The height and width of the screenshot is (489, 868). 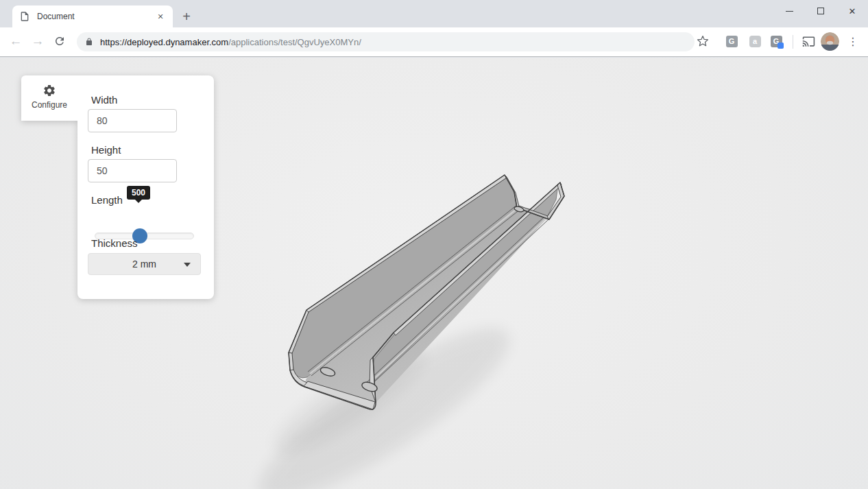 I want to click on minimize-button, so click(x=789, y=11).